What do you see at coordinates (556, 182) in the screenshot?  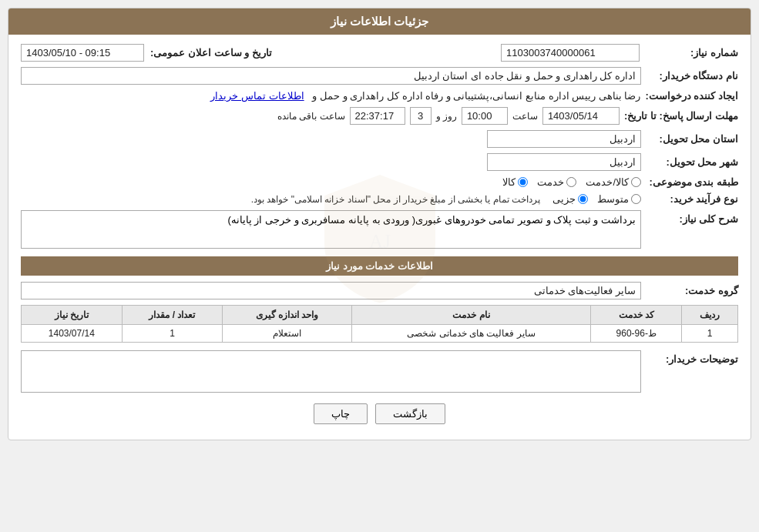 I see `category-option-khedmat: خدمت` at bounding box center [556, 182].